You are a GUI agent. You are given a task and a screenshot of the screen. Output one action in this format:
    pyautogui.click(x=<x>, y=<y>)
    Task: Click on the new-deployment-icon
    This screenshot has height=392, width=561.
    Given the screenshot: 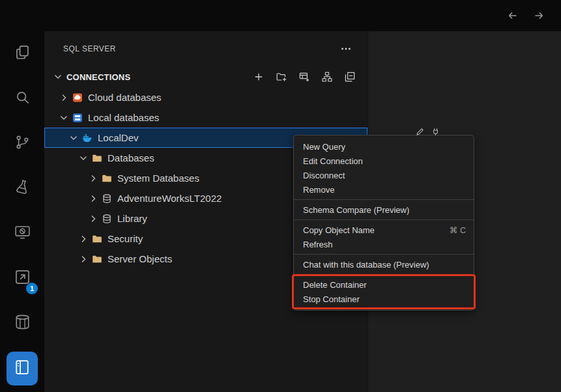 What is the action you would take?
    pyautogui.click(x=304, y=77)
    